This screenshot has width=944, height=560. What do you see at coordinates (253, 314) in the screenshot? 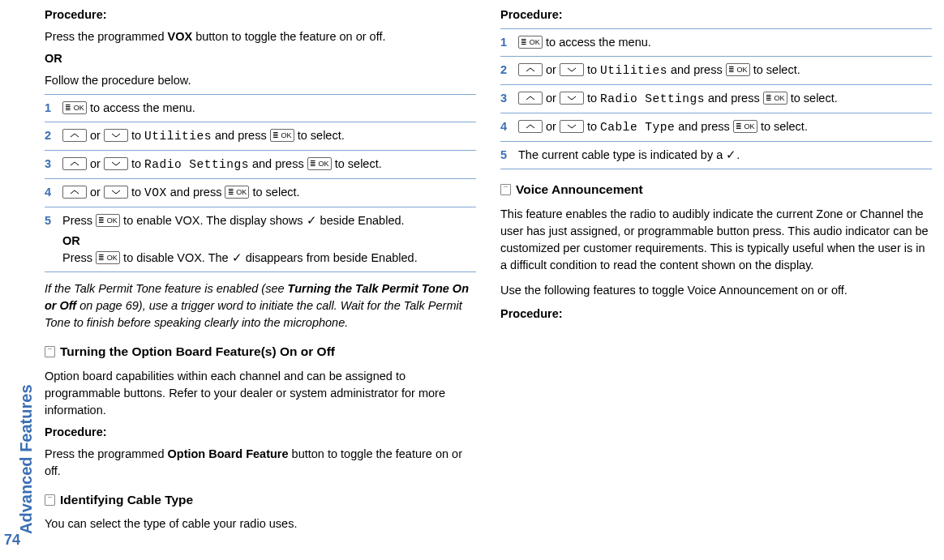
I see `text: on page 69), use a trigger word to initi…` at bounding box center [253, 314].